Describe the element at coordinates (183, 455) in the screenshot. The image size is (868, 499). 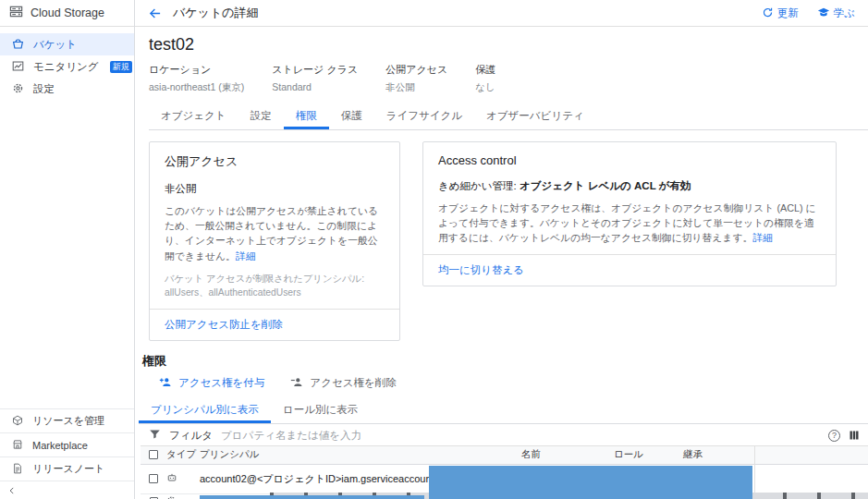
I see `column-header-type: タイプ` at that location.